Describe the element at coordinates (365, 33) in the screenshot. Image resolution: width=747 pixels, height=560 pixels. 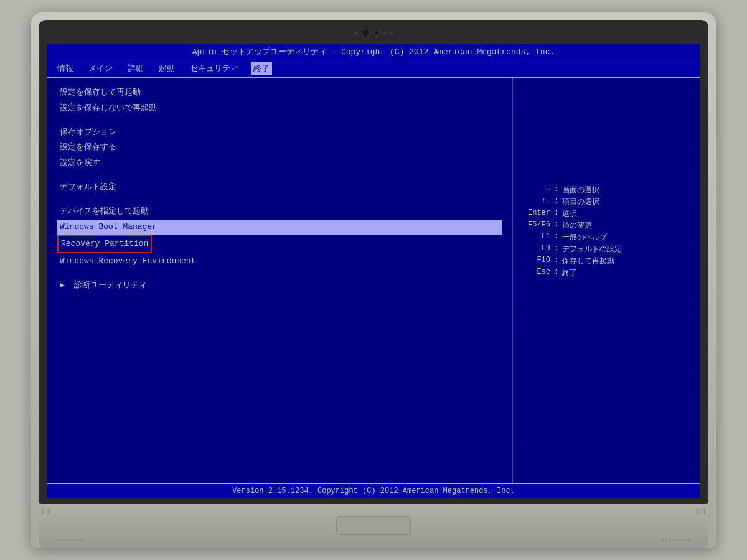
I see `camera-lens` at that location.